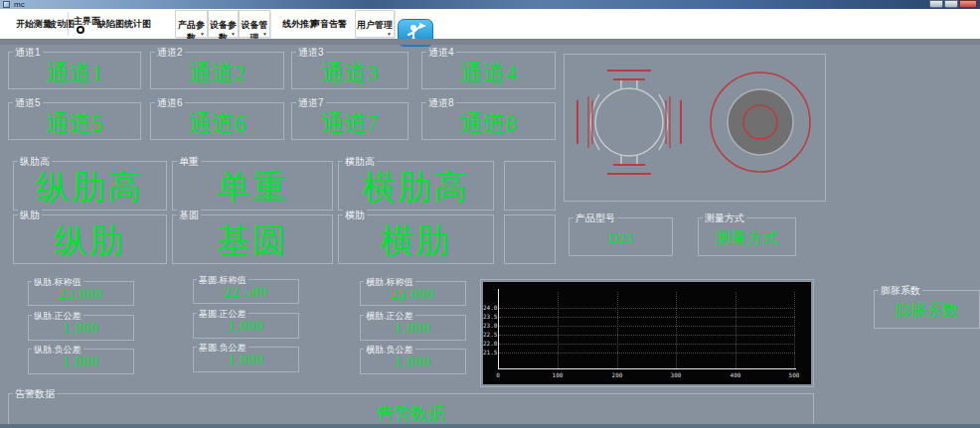 Image resolution: width=980 pixels, height=428 pixels. I want to click on channel-box-3: 通道3 通道3, so click(350, 71).